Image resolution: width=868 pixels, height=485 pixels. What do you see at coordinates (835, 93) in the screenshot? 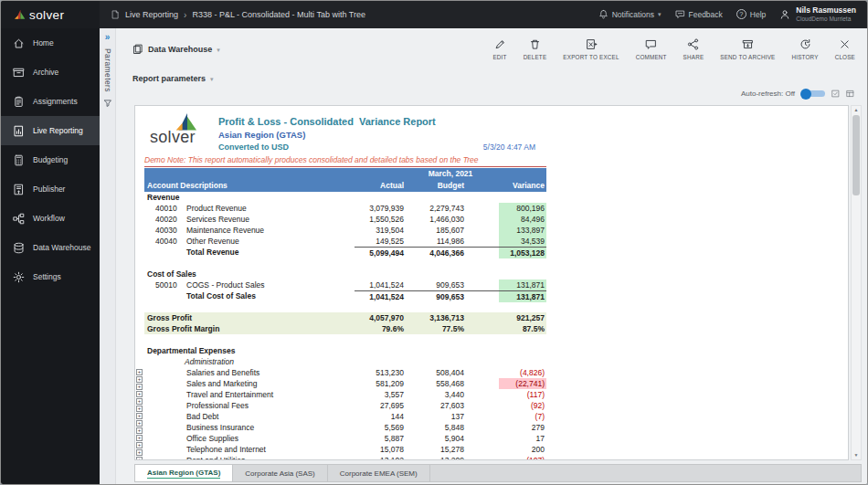
I see `checkbox-icon` at bounding box center [835, 93].